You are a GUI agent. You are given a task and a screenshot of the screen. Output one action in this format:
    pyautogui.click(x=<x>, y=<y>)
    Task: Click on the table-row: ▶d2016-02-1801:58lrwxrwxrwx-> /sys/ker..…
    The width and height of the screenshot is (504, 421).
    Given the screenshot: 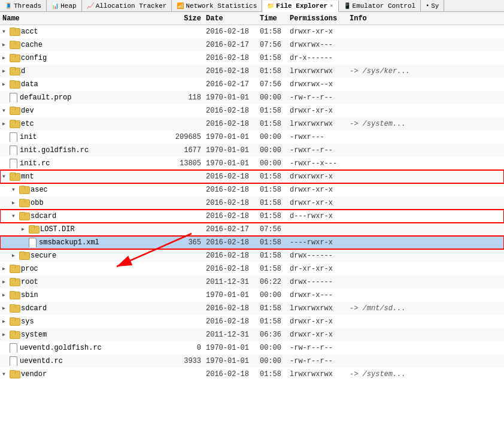 What is the action you would take?
    pyautogui.click(x=252, y=71)
    